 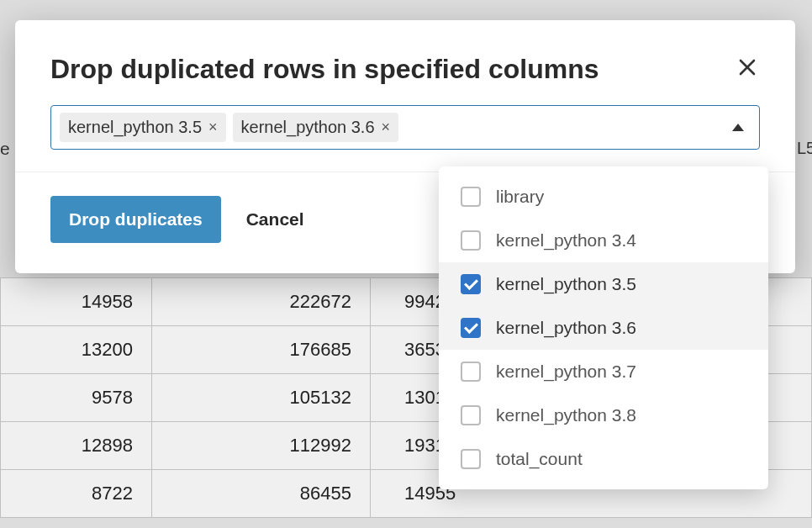 What do you see at coordinates (604, 415) in the screenshot?
I see `dropdown-option: kernel_python 3.8` at bounding box center [604, 415].